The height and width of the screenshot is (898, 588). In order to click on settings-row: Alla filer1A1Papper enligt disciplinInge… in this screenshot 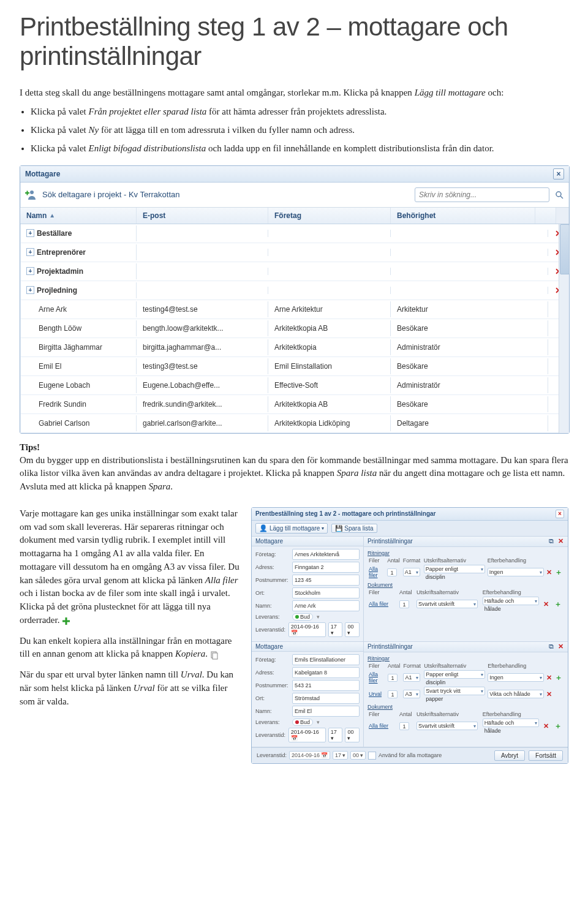, I will do `click(466, 572)`.